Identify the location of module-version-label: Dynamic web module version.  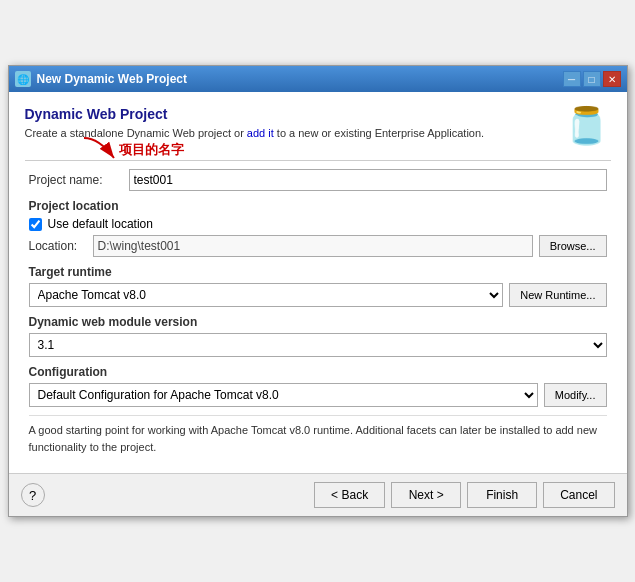
(318, 322).